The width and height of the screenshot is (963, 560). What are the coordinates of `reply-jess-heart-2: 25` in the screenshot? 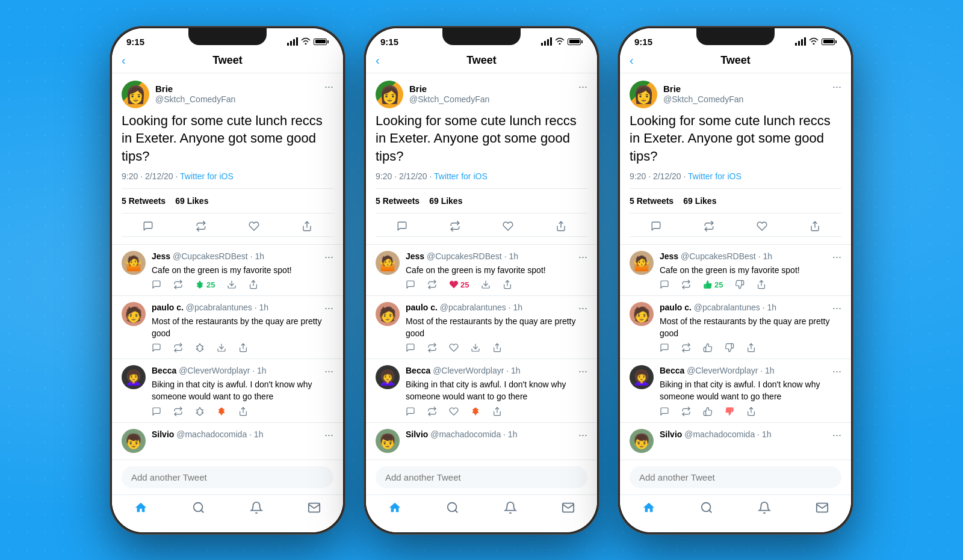 It's located at (459, 285).